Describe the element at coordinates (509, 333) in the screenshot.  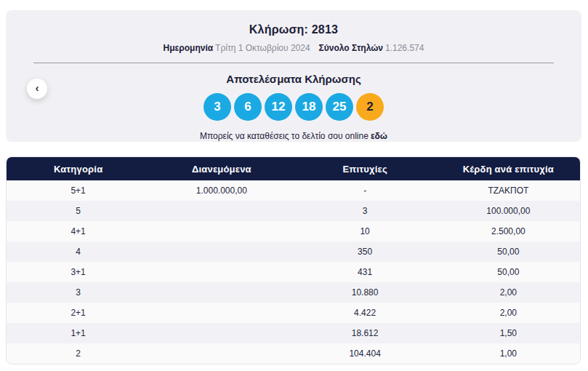
I see `prize-cell: 1,50` at that location.